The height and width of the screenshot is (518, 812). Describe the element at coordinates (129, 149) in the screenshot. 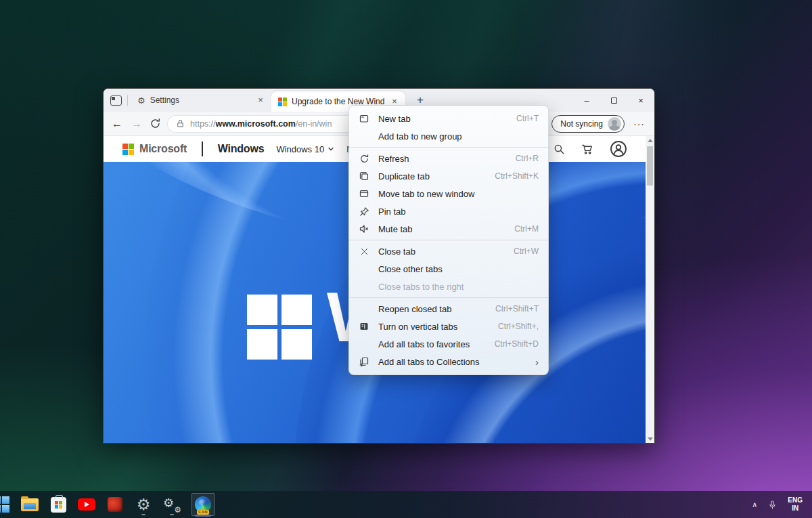

I see `microsoft-logo-icon` at that location.